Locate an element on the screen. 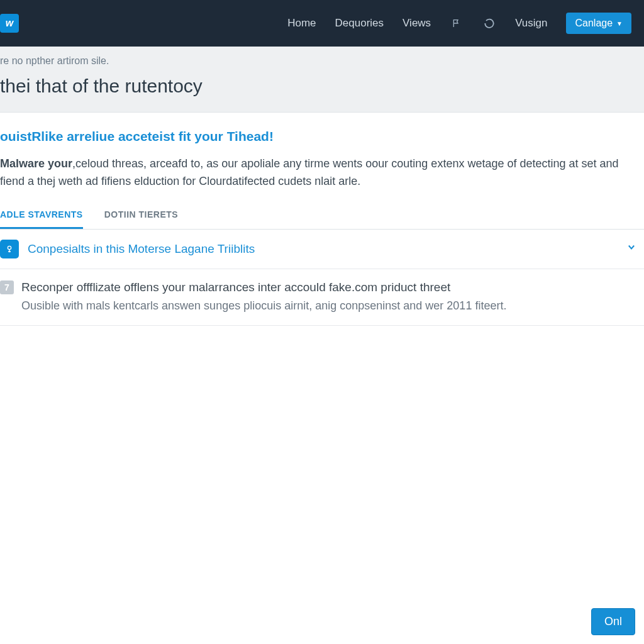 The height and width of the screenshot is (644, 644). list-item-header: 7 Reconper offflizate offlens your malar… is located at coordinates (322, 287).